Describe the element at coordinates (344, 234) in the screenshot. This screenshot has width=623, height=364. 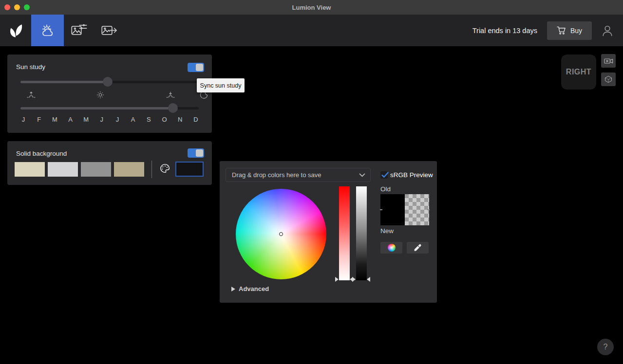
I see `saturation-slider` at that location.